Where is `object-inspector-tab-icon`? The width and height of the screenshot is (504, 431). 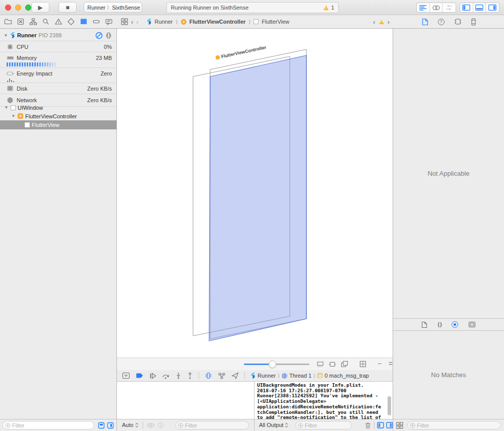
object-inspector-tab-icon is located at coordinates (458, 22).